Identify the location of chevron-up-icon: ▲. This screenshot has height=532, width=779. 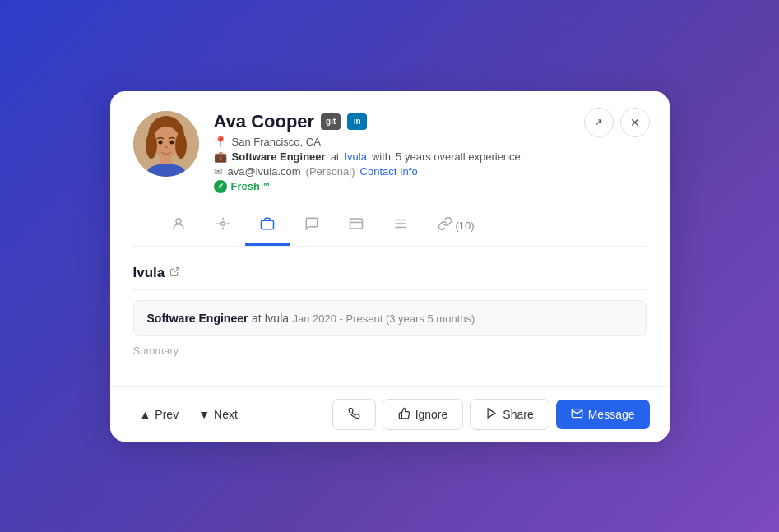
(146, 414).